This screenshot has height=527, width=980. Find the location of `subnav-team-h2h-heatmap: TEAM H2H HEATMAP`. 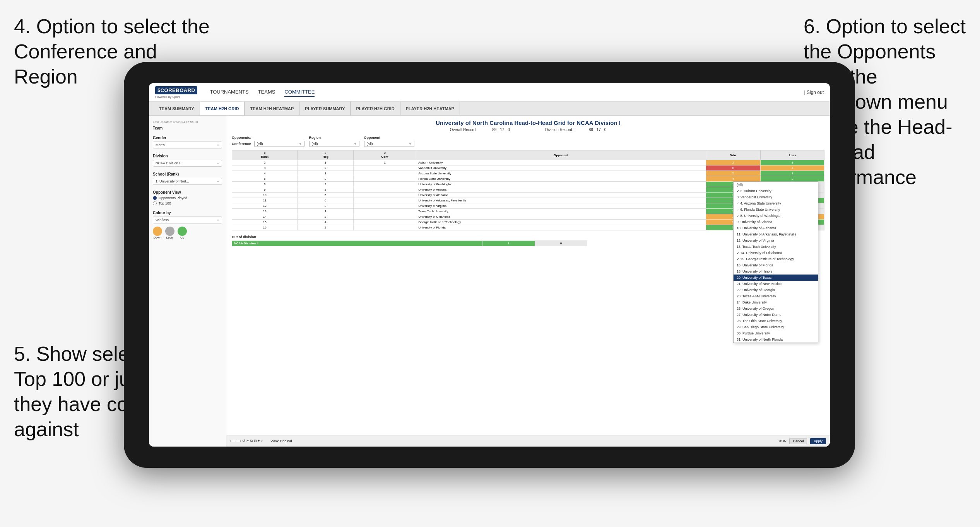

subnav-team-h2h-heatmap: TEAM H2H HEATMAP is located at coordinates (272, 108).